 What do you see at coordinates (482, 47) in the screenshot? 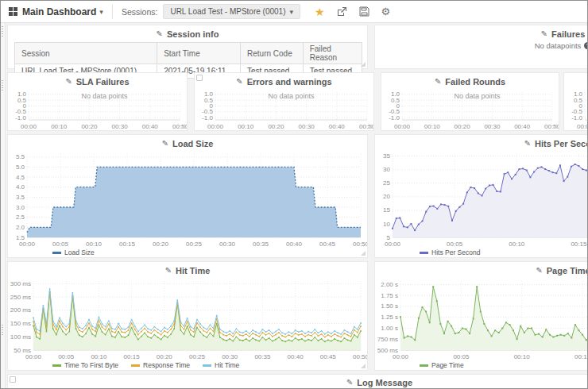
I see `failures-panel: ✎Failures No datapoints?` at bounding box center [482, 47].